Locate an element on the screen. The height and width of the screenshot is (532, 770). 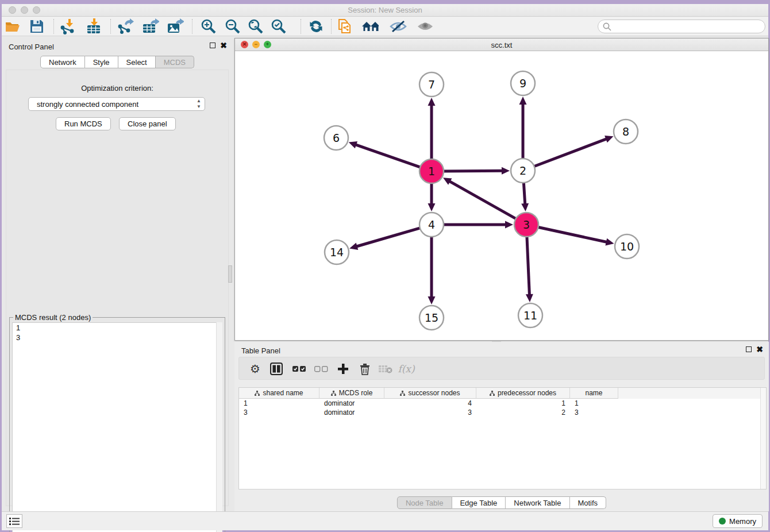
optimization-criterion-label: Optimization criterion: is located at coordinates (117, 88).